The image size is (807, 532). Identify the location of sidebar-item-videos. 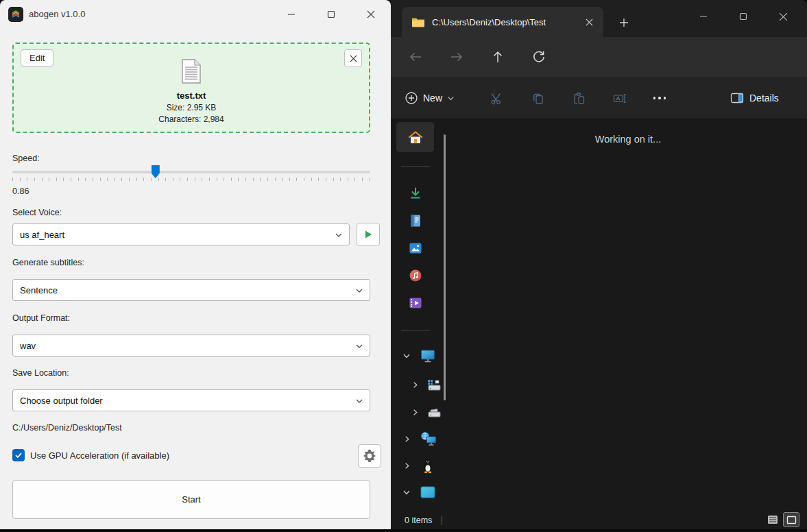
(415, 303).